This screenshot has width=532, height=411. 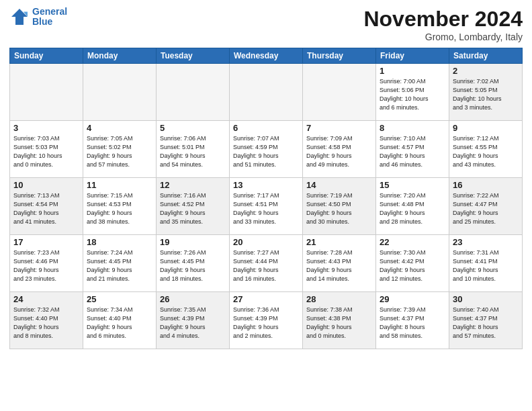 I want to click on calendar-cell: 25Sunrise: 7:34 AM Sunset: 4:40 PM Dayli…, so click(x=120, y=321).